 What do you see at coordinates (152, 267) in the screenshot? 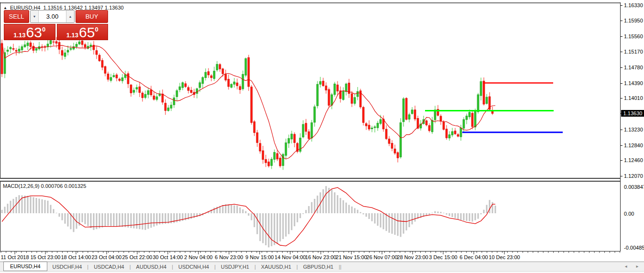
I see `symbol-tab-audusd: AUDUSD,H4` at bounding box center [152, 267].